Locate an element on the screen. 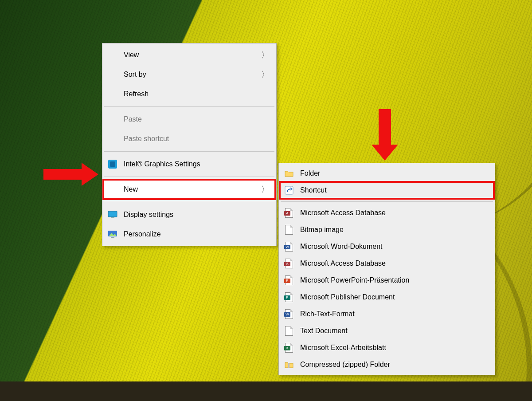 This screenshot has height=401, width=532. submenu-item-zip: Compressed (zipped) Folder is located at coordinates (387, 365).